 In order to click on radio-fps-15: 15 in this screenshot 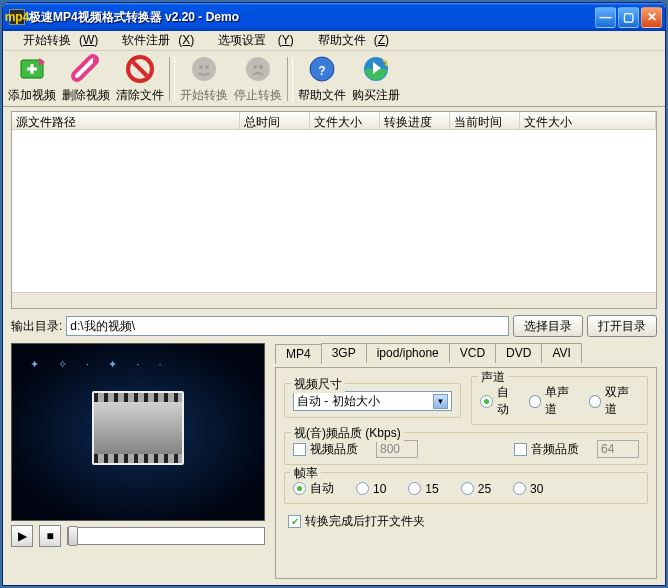, I will do `click(423, 489)`.